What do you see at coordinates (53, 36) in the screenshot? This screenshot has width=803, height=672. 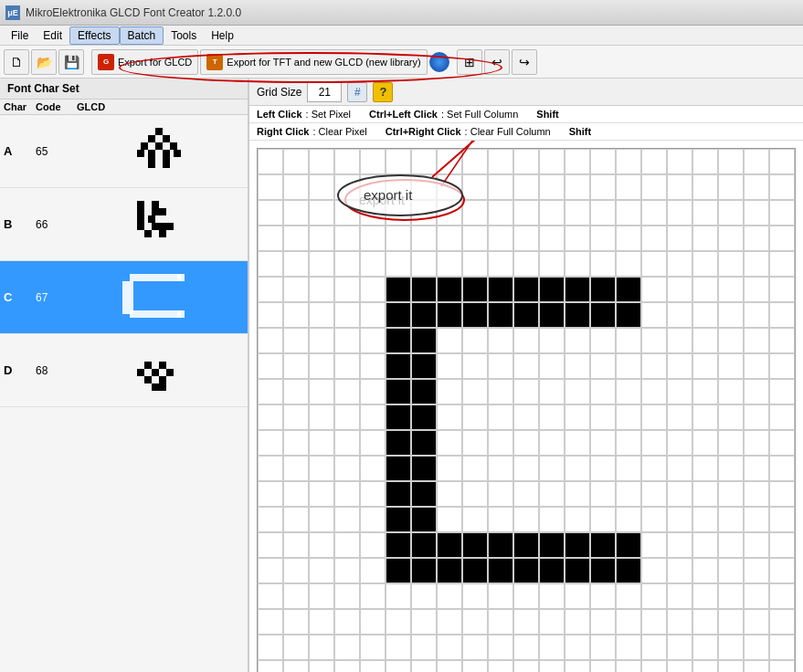 I see `menu-edit: Edit` at bounding box center [53, 36].